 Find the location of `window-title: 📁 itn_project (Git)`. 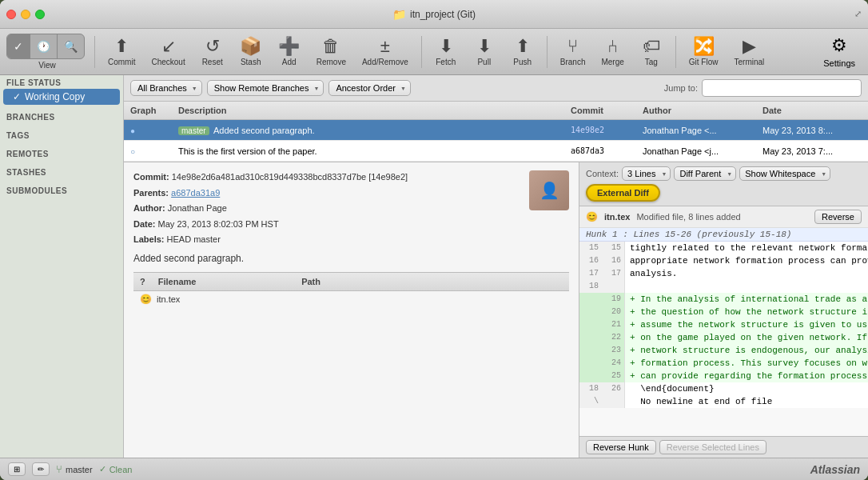

window-title: 📁 itn_project (Git) is located at coordinates (434, 14).